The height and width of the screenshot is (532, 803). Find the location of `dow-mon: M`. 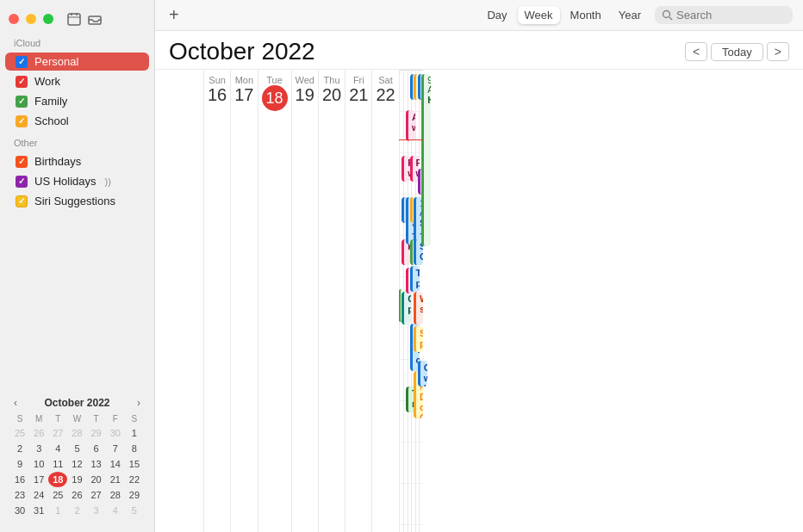

dow-mon: M is located at coordinates (39, 418).